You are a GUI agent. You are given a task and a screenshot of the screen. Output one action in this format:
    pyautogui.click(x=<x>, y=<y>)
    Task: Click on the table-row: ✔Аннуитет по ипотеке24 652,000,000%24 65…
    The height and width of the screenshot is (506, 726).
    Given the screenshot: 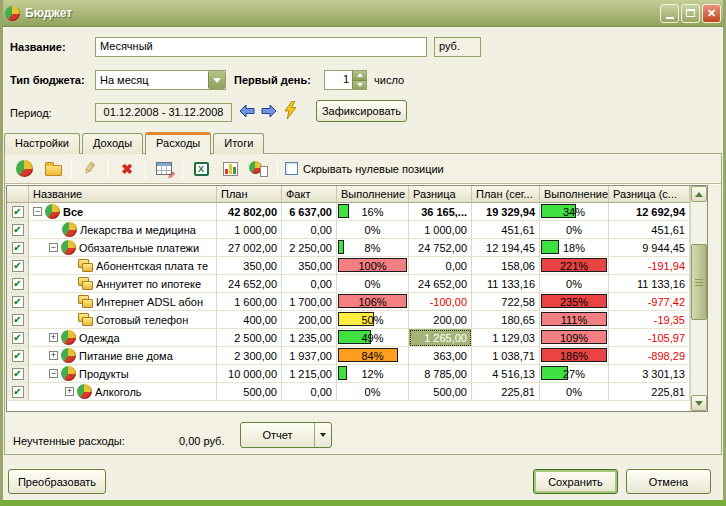 What is the action you would take?
    pyautogui.click(x=348, y=284)
    